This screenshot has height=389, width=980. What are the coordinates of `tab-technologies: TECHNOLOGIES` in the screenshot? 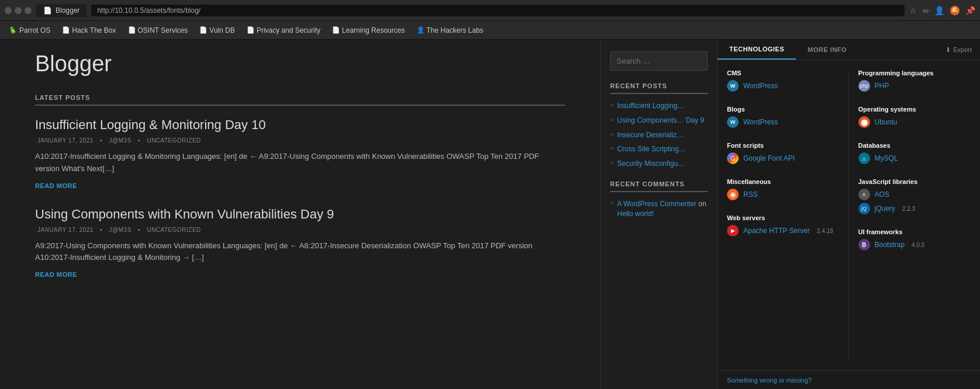 It's located at (757, 50).